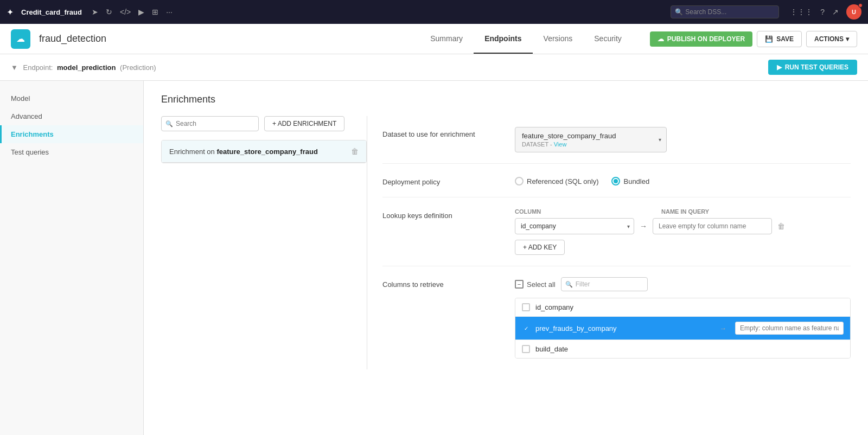 The width and height of the screenshot is (868, 435). Describe the element at coordinates (685, 212) in the screenshot. I see `col-header-name: Name in query` at that location.